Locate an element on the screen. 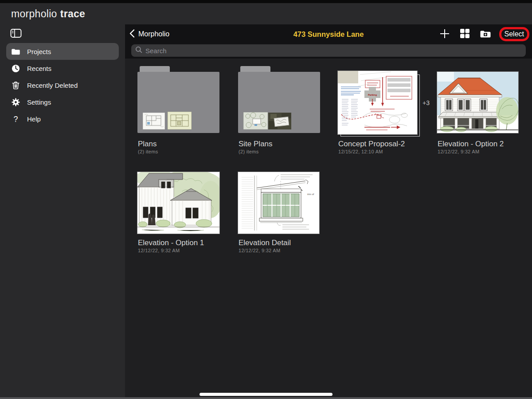  header-actions: Select is located at coordinates (483, 34).